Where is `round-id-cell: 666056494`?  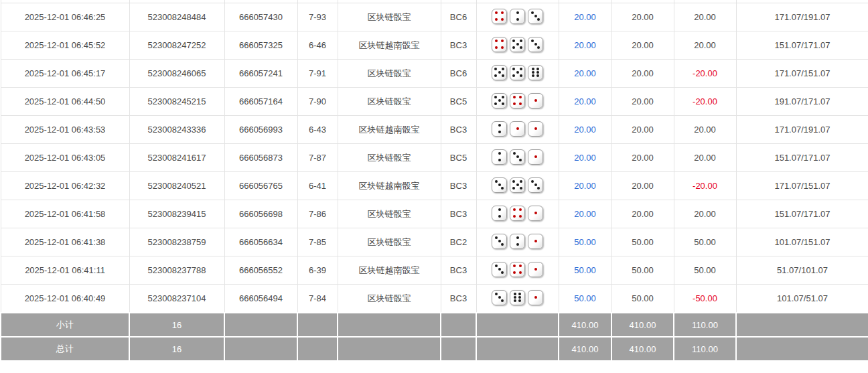 round-id-cell: 666056494 is located at coordinates (261, 299).